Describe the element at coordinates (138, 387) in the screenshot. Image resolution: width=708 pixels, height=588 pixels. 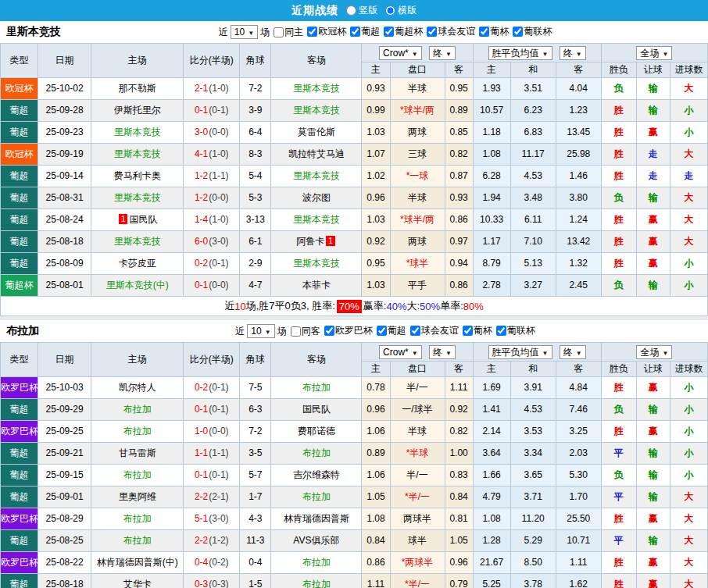
I see `home-team-link: 凯尔特人` at that location.